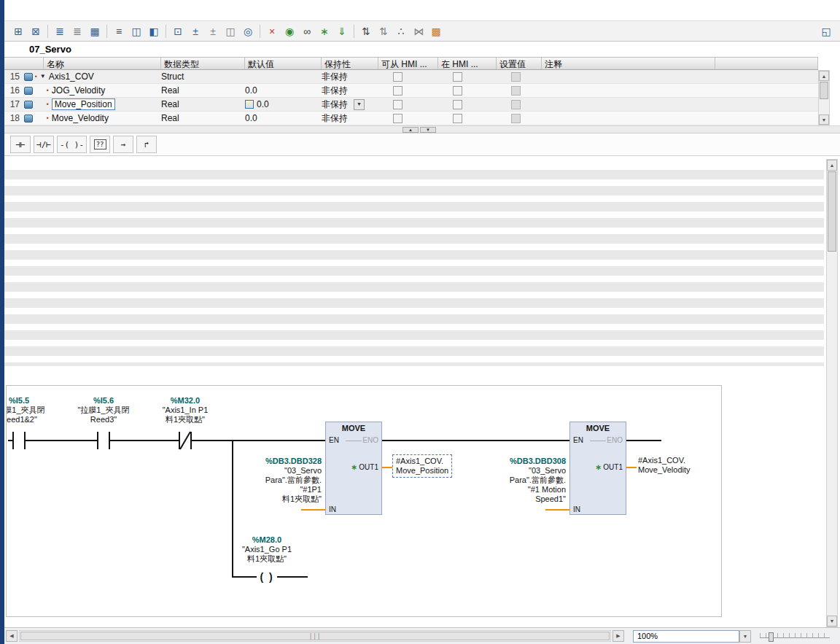  I want to click on symbol-info-icon: ±, so click(195, 31).